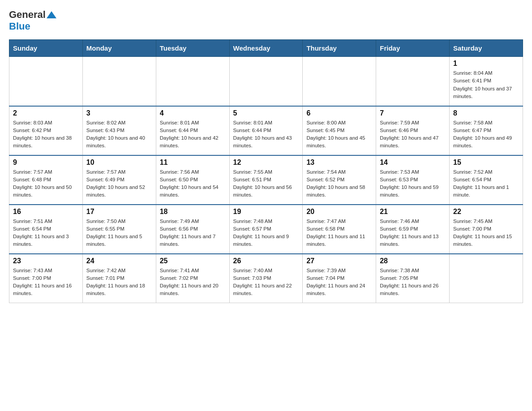 The height and width of the screenshot is (411, 532). Describe the element at coordinates (266, 81) in the screenshot. I see `calendar-week-1: 1Sunrise: 8:04 AMSunset: 6:41 PMDaylight…` at that location.